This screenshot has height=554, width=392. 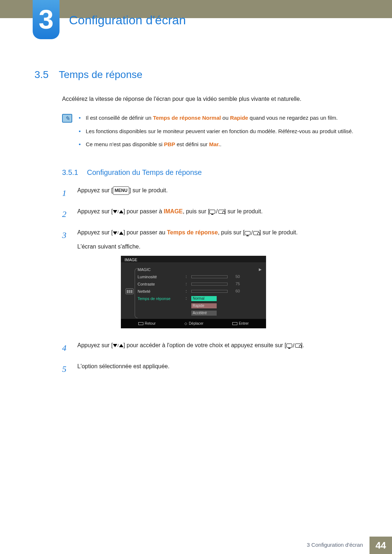 I want to click on osd-option-selected: Normal, so click(x=204, y=299).